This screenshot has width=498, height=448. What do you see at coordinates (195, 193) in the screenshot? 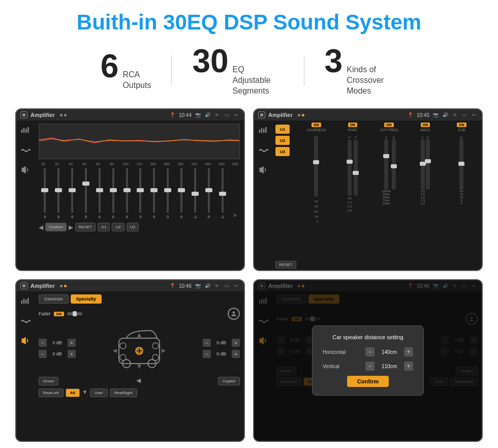
I see `eq-slider-12: -1` at bounding box center [195, 193].